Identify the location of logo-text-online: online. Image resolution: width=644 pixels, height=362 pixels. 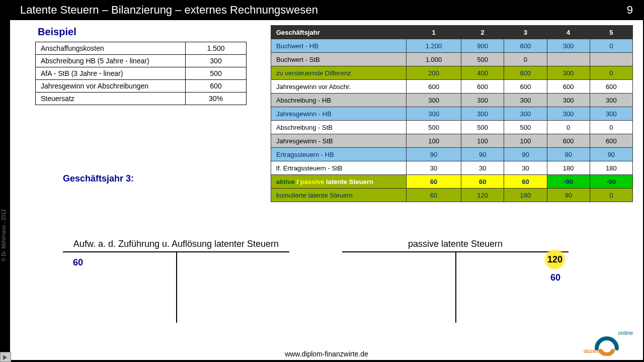
(626, 333).